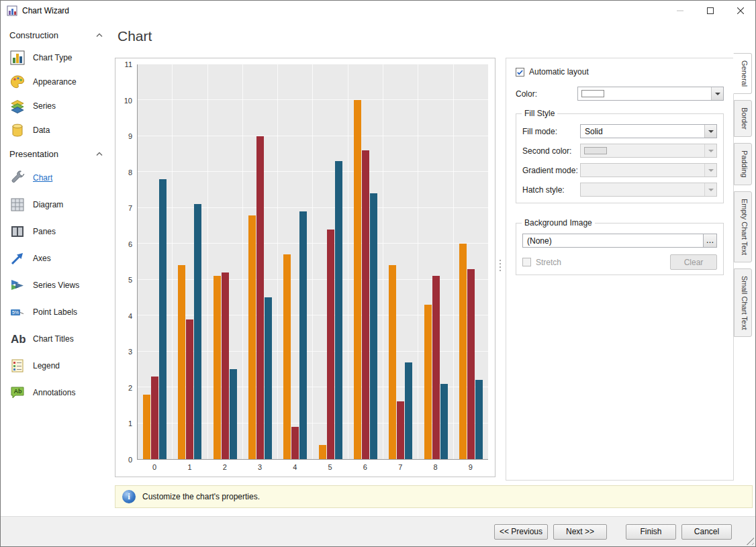  Describe the element at coordinates (694, 262) in the screenshot. I see `clear-button: Clear` at that location.